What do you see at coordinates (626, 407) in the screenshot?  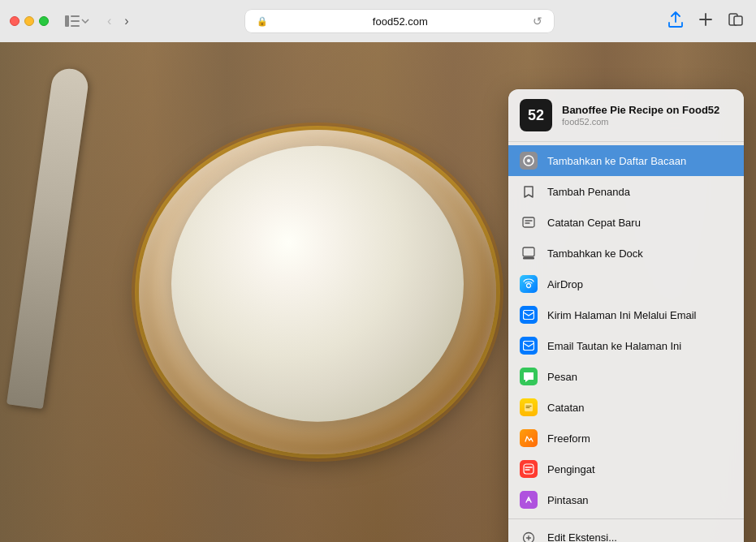 I see `menu-item-notes: Catatan` at bounding box center [626, 407].